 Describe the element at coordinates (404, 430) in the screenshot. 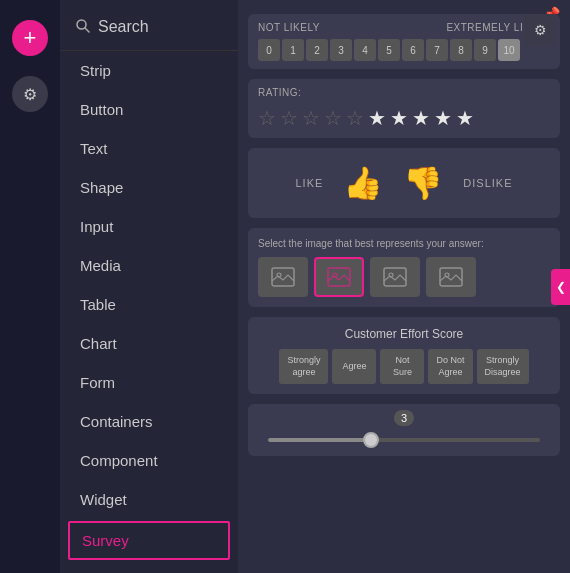

I see `slider-widget: 3` at that location.